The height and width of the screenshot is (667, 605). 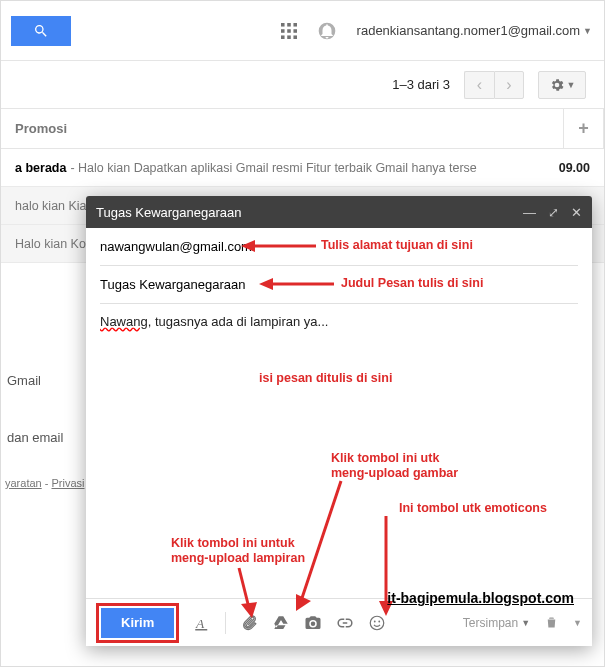 What do you see at coordinates (339, 246) in the screenshot?
I see `to-field` at bounding box center [339, 246].